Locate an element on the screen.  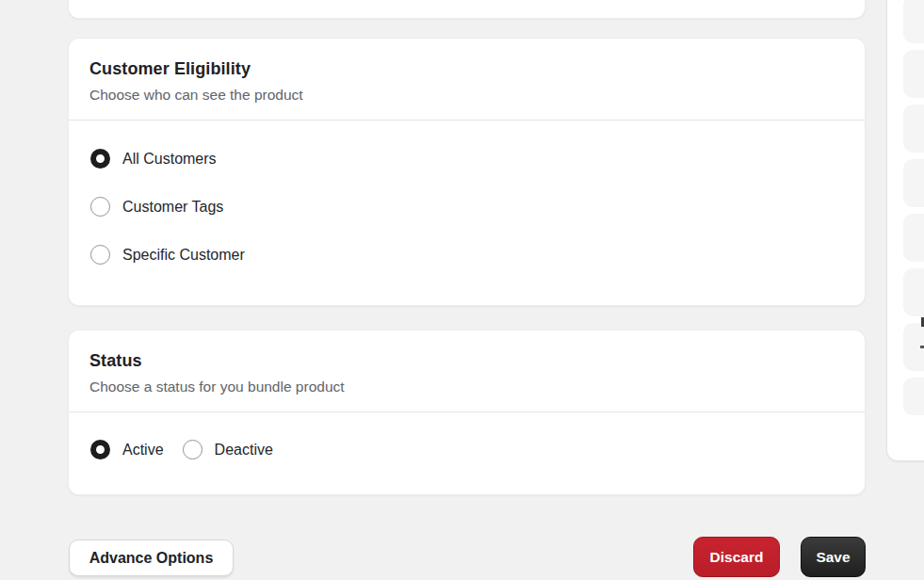
radio-option-label: Deactive is located at coordinates (244, 450).